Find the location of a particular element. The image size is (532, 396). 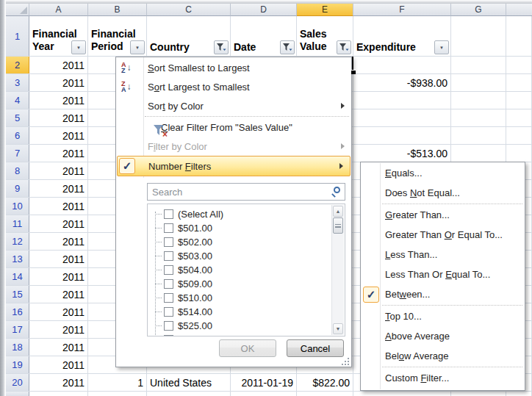

col-header-B: B is located at coordinates (118, 10).